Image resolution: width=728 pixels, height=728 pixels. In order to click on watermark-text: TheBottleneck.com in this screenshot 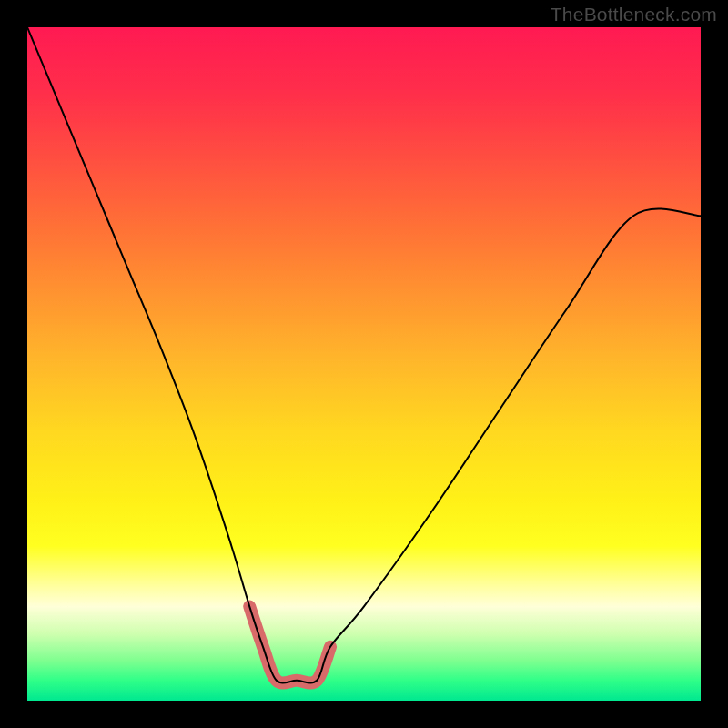, I will do `click(633, 15)`.